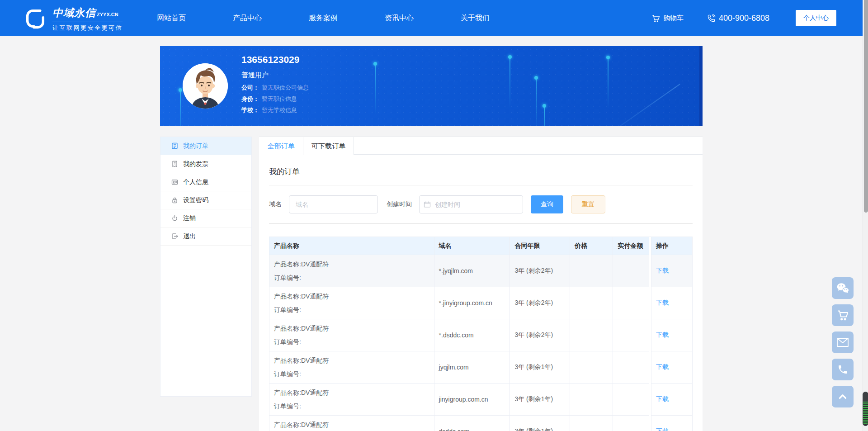  What do you see at coordinates (481, 246) in the screenshot?
I see `table-header-row: 产品名称 域名 合同年限 价格 实付金额 操作` at bounding box center [481, 246].